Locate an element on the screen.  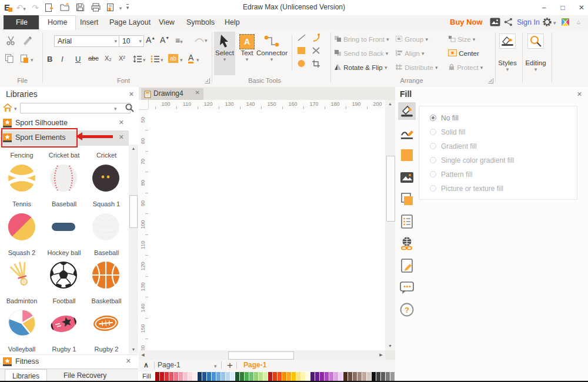
font-color-button: A is located at coordinates (191, 59).